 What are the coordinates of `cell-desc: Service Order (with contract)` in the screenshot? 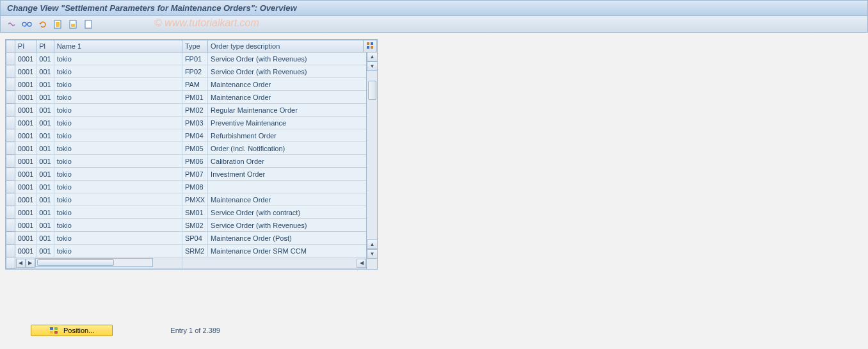 It's located at (293, 213).